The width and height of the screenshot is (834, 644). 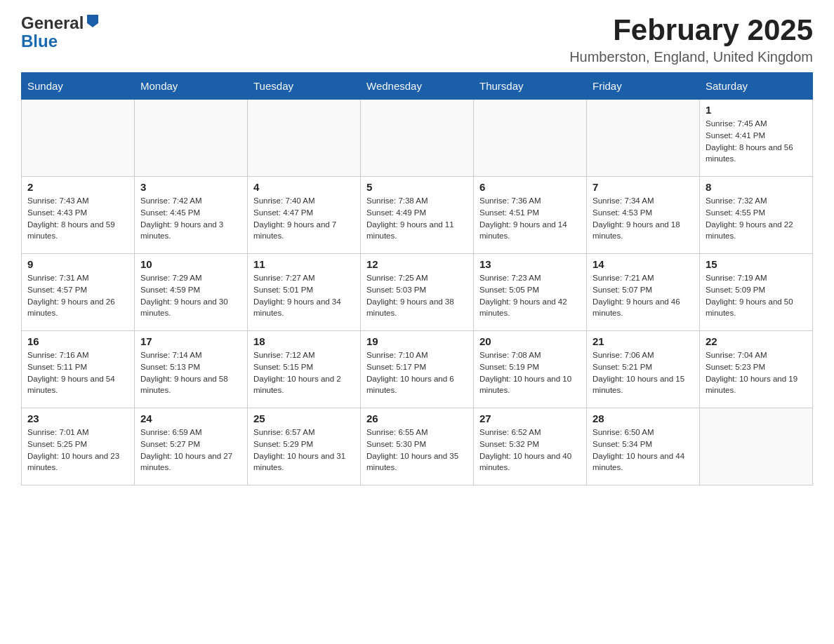 What do you see at coordinates (191, 373) in the screenshot?
I see `day-info: Sunrise: 7:14 AMSunset: 5:13 PMDaylight:…` at bounding box center [191, 373].